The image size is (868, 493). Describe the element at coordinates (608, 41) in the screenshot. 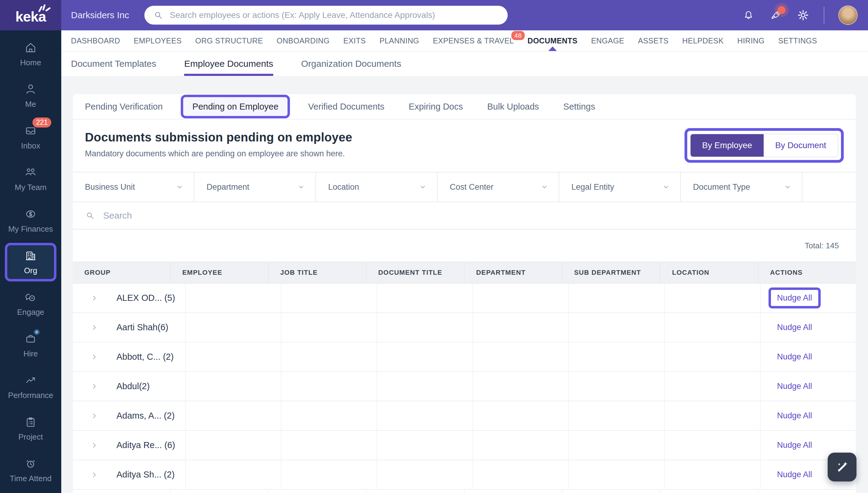

I see `nav-item-engage: ENGAGE` at that location.